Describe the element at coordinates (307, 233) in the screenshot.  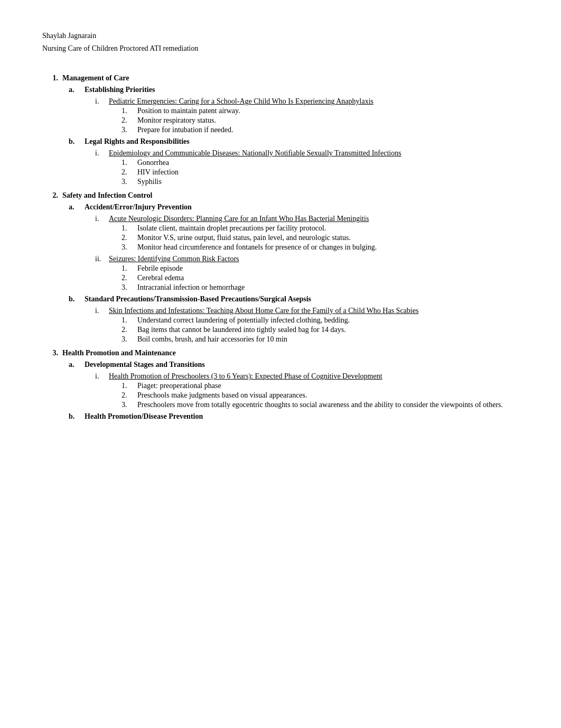
I see `topic-2-1-1: i.Acute Neurologic Disorders: Planning C…` at that location.